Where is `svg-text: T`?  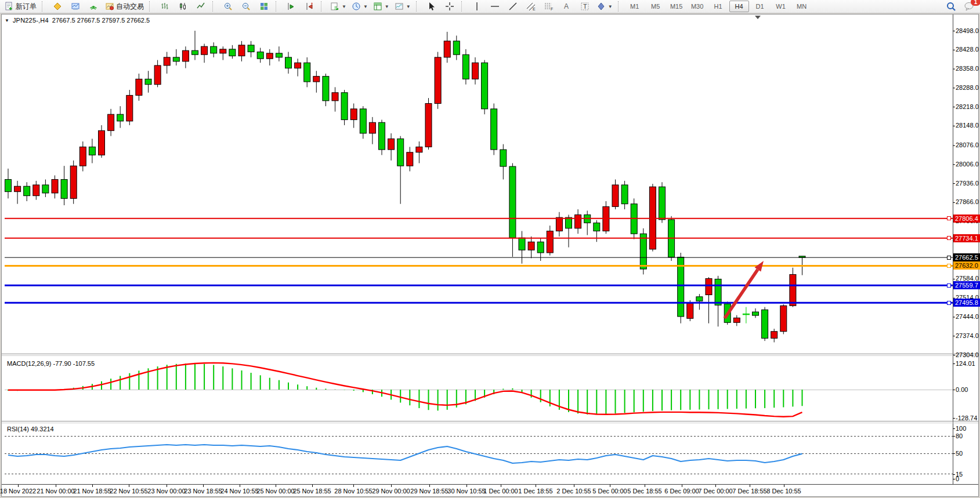 svg-text: T is located at coordinates (585, 6).